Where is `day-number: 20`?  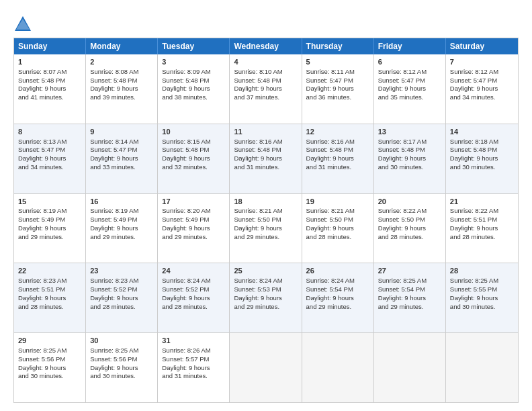 day-number: 20 is located at coordinates (410, 201).